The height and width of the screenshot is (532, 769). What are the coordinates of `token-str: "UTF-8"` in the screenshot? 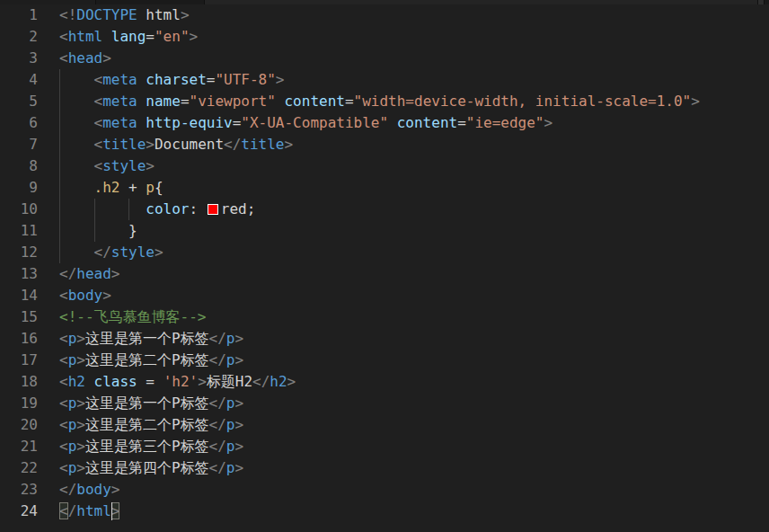 It's located at (244, 79).